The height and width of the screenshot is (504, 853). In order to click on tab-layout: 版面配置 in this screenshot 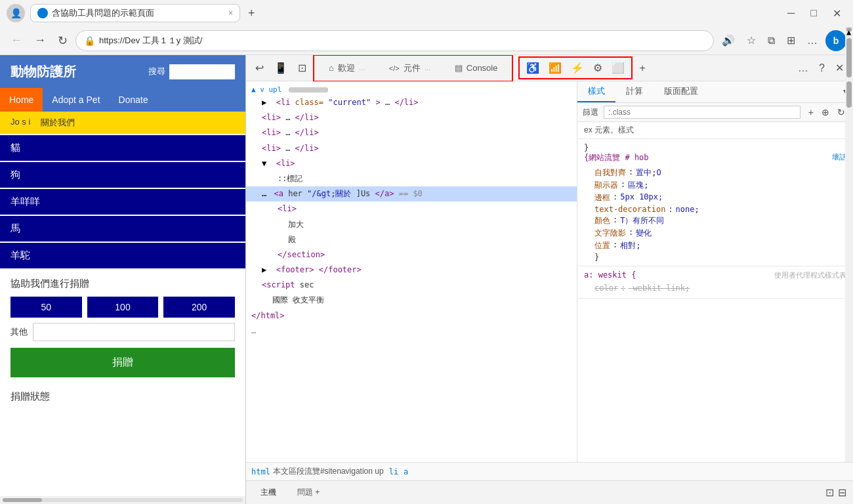, I will do `click(681, 92)`.